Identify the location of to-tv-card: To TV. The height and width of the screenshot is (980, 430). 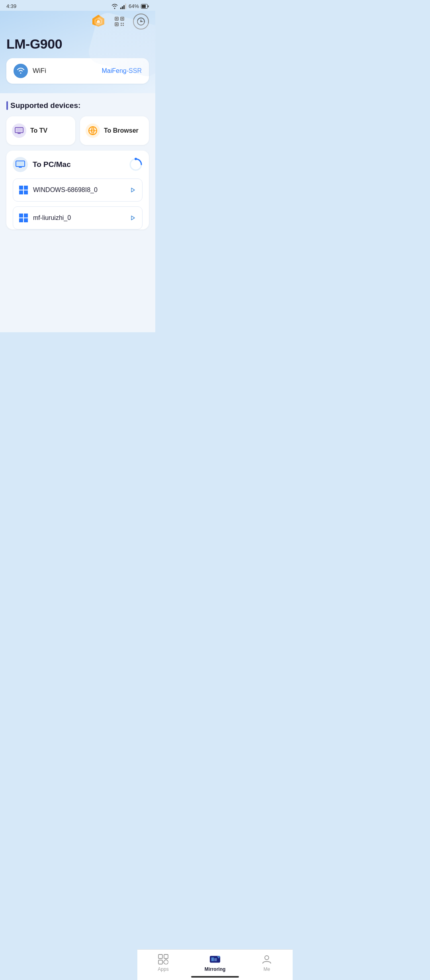
(41, 131).